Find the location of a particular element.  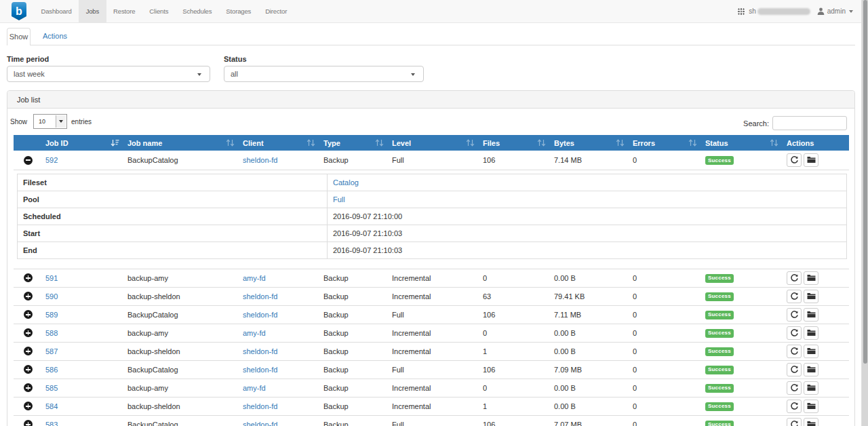

nav-item-director: Director is located at coordinates (277, 11).